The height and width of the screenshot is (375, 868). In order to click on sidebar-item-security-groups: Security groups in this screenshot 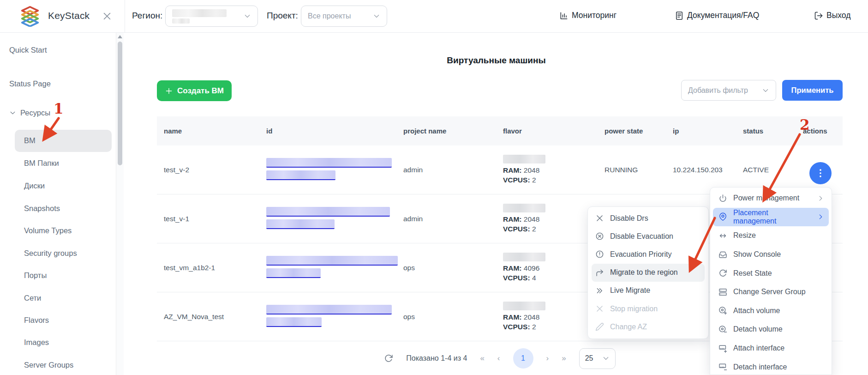, I will do `click(51, 253)`.